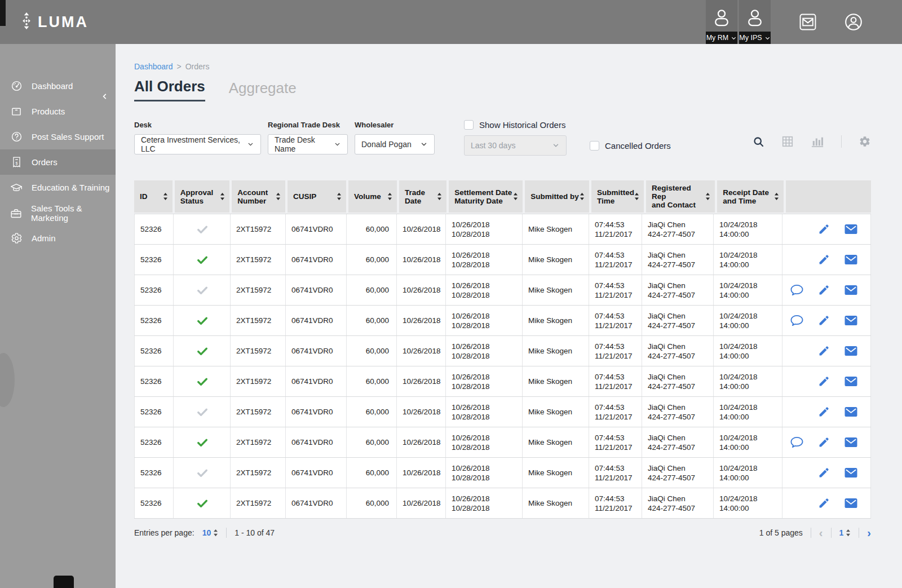  What do you see at coordinates (373, 196) in the screenshot?
I see `column-header-volume: Volume` at bounding box center [373, 196].